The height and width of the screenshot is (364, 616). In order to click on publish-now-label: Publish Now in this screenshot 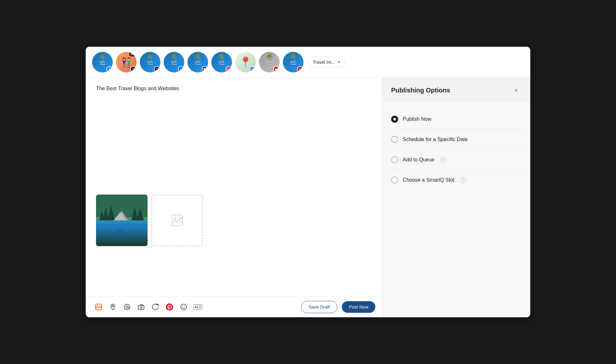, I will do `click(417, 119)`.